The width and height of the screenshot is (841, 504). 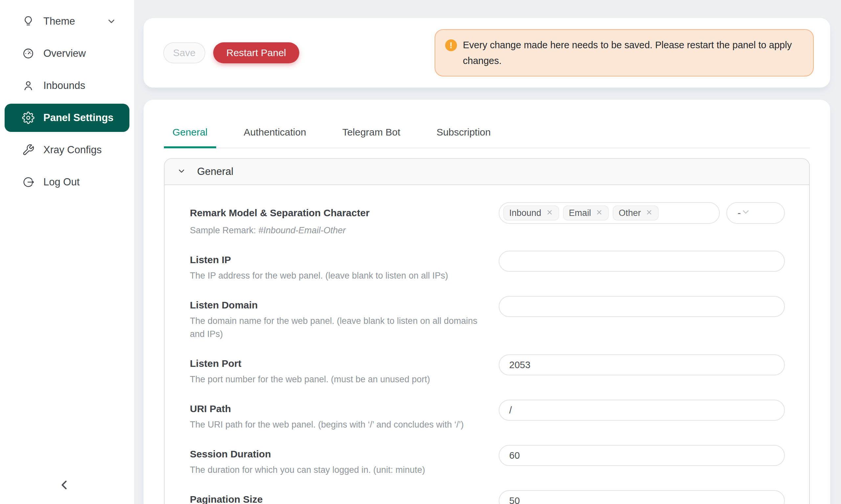 What do you see at coordinates (451, 46) in the screenshot?
I see `warning-icon: !` at bounding box center [451, 46].